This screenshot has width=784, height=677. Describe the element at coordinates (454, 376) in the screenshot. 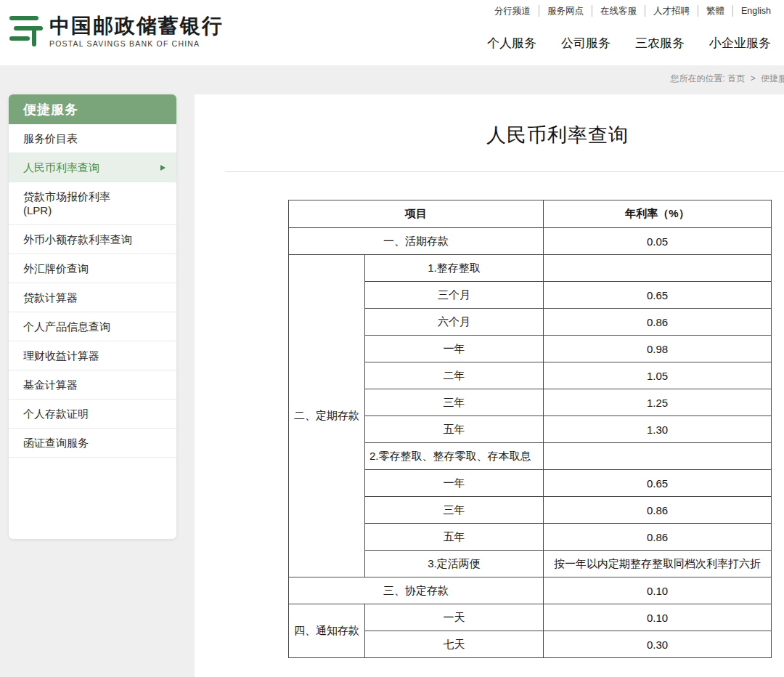

I see `row-label: 二年` at that location.